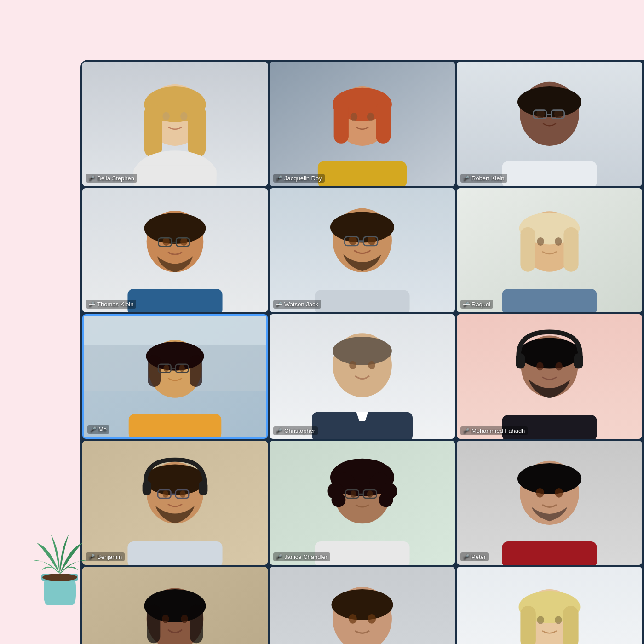 Image resolution: width=644 pixels, height=644 pixels. I want to click on participant-name-me: 🎤 Me, so click(98, 430).